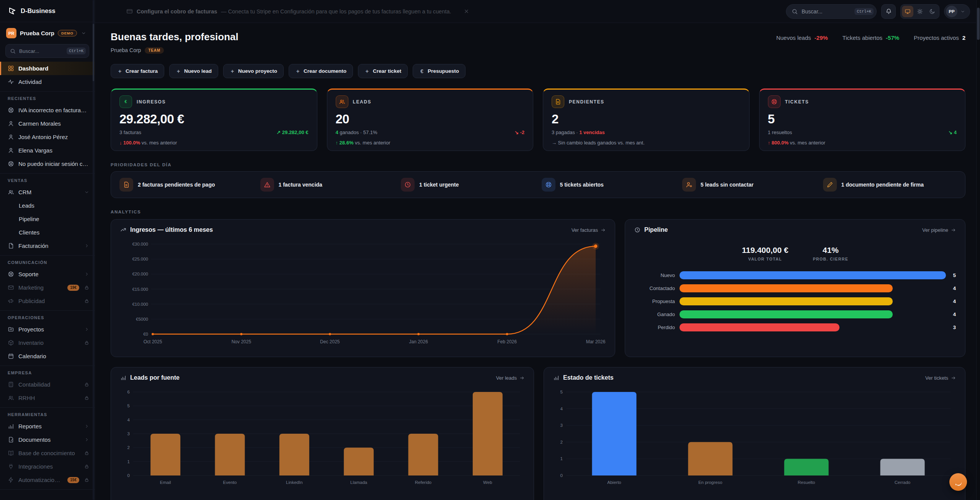  What do you see at coordinates (37, 33) in the screenshot?
I see `workspace-name: Prueba Corp` at bounding box center [37, 33].